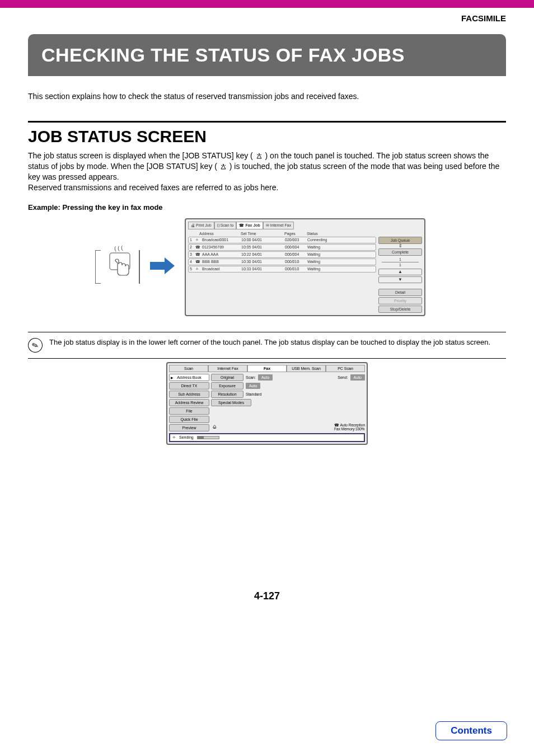 The height and width of the screenshot is (756, 534). Describe the element at coordinates (306, 368) in the screenshot. I see `tab-usb-mem-scan: USB Mem. Scan` at that location.